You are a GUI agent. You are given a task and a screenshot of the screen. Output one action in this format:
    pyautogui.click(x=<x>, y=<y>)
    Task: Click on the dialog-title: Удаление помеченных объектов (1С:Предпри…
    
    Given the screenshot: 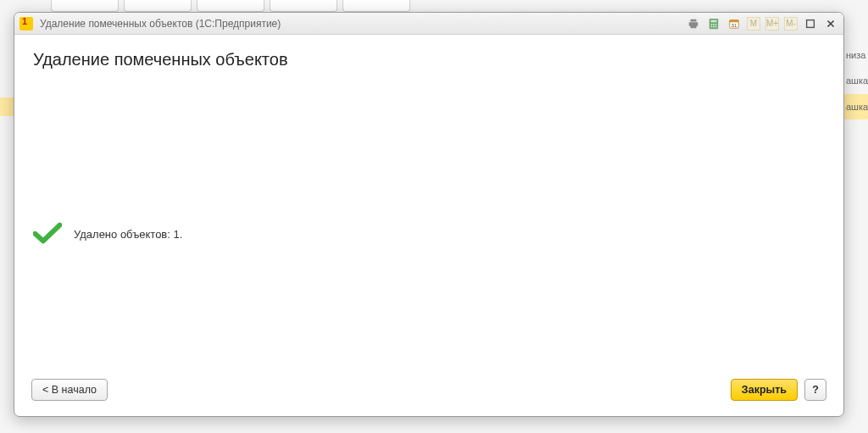 What is the action you would take?
    pyautogui.click(x=363, y=24)
    